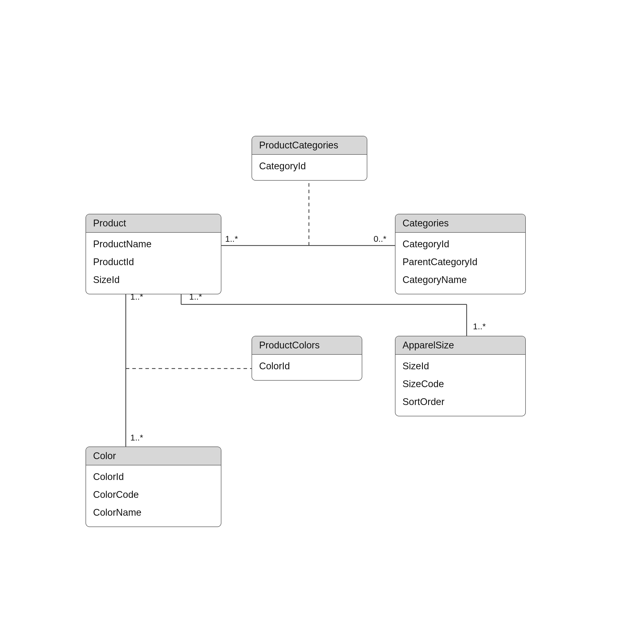 The height and width of the screenshot is (644, 644). Describe the element at coordinates (460, 223) in the screenshot. I see `entity-title: Categories` at that location.